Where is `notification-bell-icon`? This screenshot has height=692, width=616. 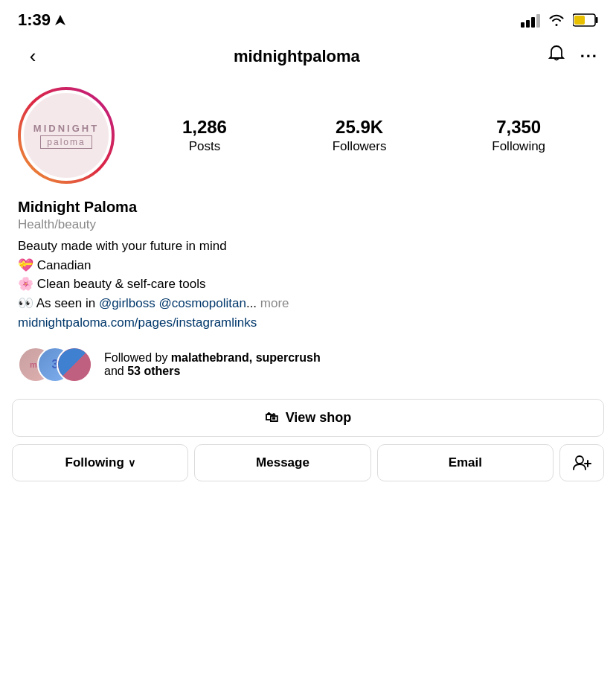
notification-bell-icon is located at coordinates (556, 57).